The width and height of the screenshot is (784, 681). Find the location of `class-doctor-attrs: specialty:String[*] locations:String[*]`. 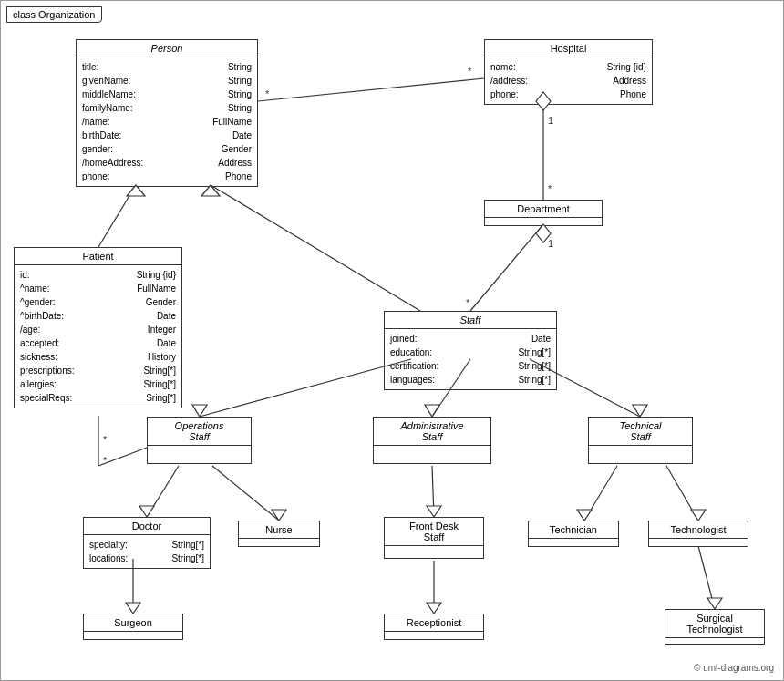

class-doctor-attrs: specialty:String[*] locations:String[*] is located at coordinates (147, 552).